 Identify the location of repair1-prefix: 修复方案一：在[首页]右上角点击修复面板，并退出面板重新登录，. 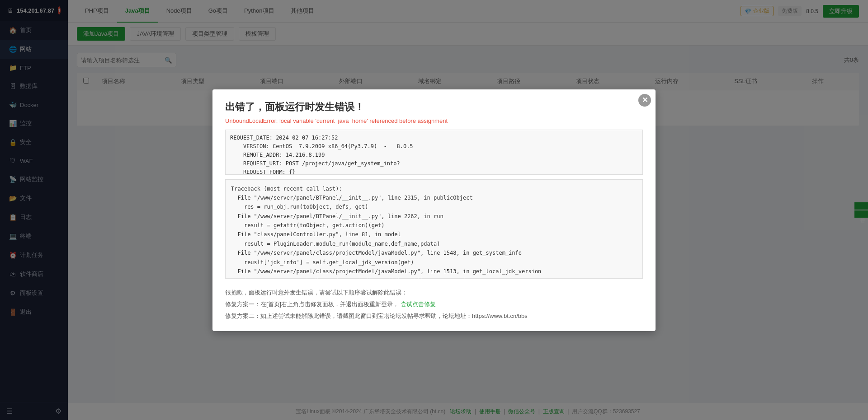
(312, 304).